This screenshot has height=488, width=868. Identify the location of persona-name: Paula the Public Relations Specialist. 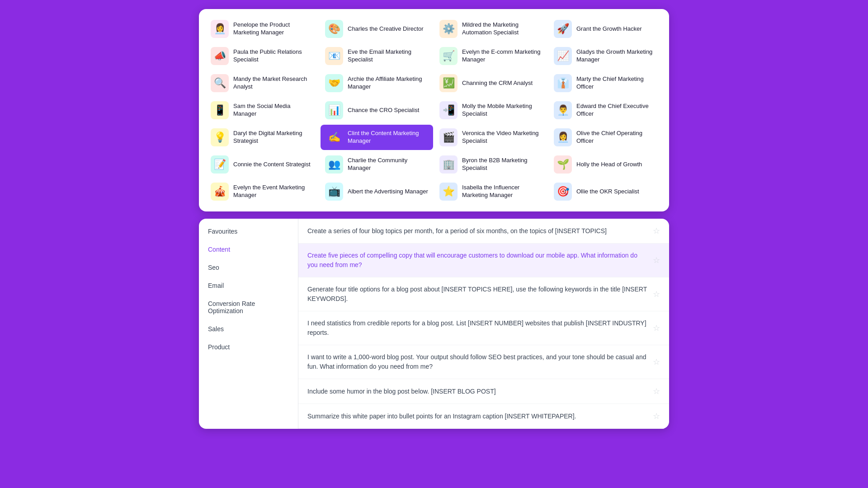
(274, 56).